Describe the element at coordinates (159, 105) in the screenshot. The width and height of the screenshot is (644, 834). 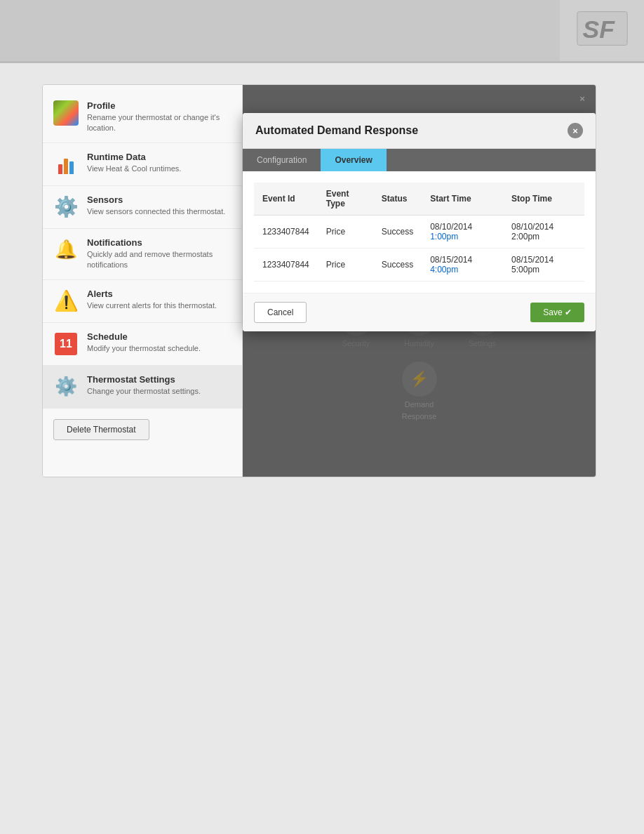
I see `profile-title: Profile` at that location.